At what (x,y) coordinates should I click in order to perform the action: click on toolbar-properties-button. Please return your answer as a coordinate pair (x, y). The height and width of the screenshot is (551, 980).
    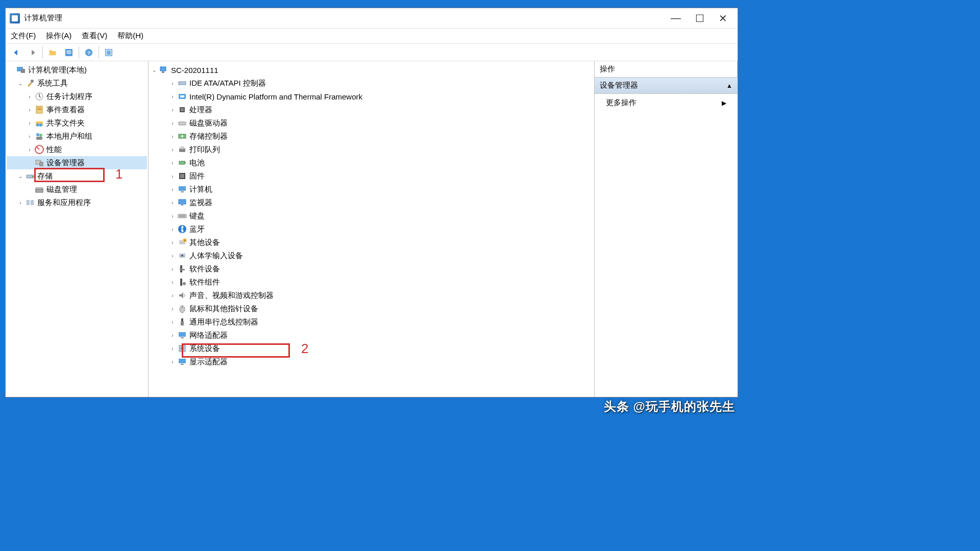
    Looking at the image, I should click on (69, 53).